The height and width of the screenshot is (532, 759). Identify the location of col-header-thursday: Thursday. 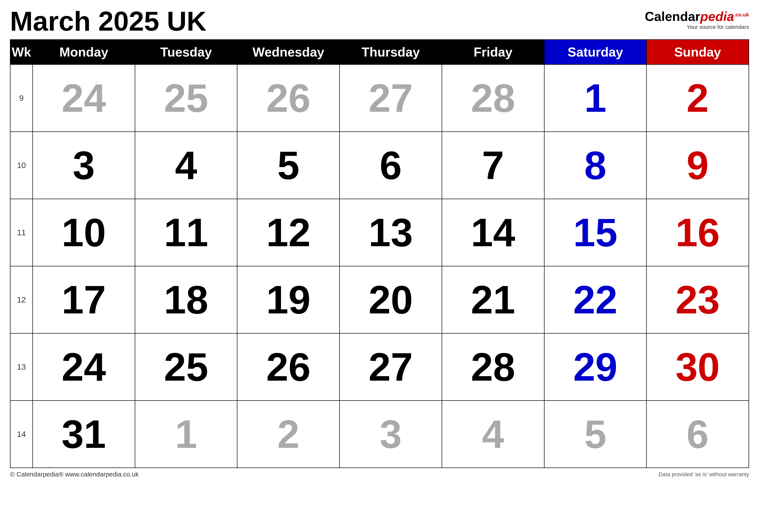
(391, 52).